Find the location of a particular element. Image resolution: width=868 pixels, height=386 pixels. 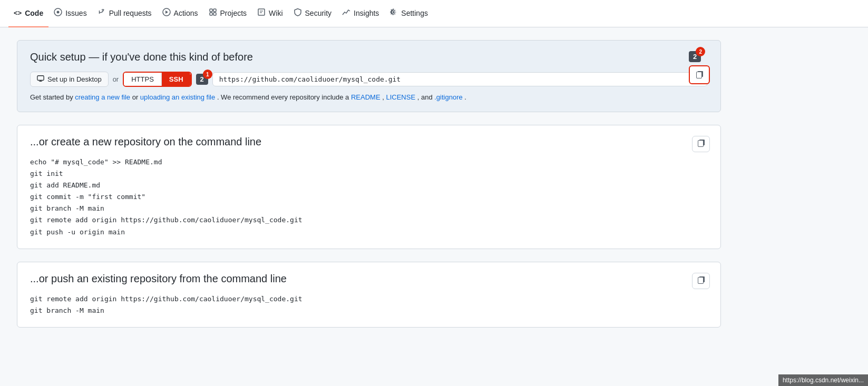

ssh-button: SSH is located at coordinates (176, 79).